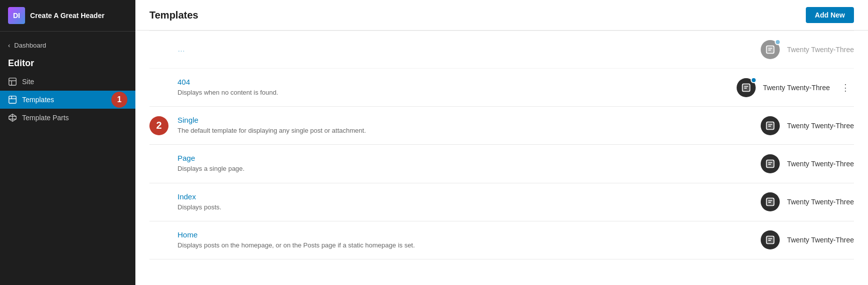 The width and height of the screenshot is (868, 285). What do you see at coordinates (501, 202) in the screenshot?
I see `table-row: Index Displays posts. Twenty Twenty-Thre…` at bounding box center [501, 202].